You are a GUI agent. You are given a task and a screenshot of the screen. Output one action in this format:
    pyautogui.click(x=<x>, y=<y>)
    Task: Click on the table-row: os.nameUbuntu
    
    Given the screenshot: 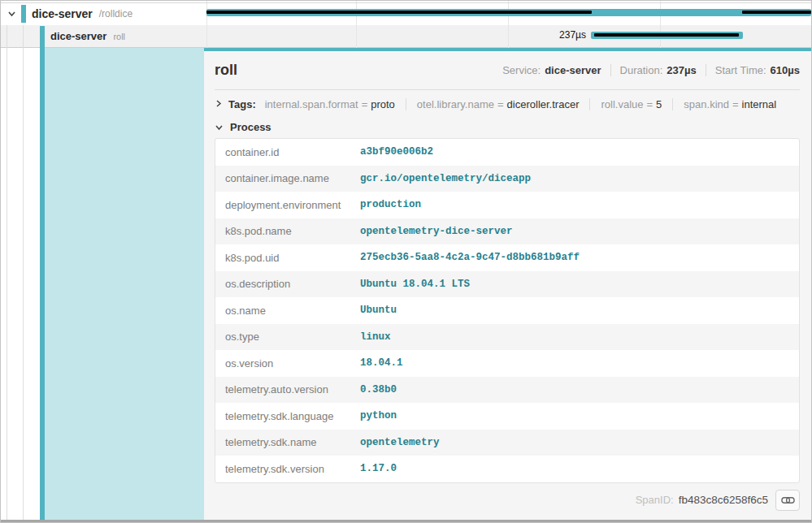 What is the action you would take?
    pyautogui.click(x=507, y=310)
    